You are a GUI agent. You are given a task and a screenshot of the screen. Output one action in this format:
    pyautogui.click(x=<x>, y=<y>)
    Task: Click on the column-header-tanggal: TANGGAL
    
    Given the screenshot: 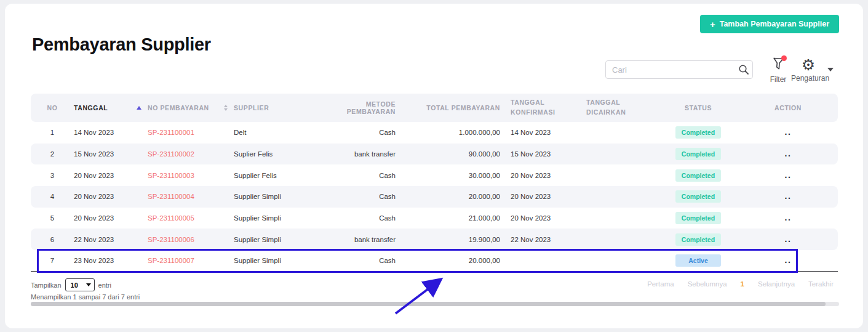 What is the action you would take?
    pyautogui.click(x=111, y=108)
    